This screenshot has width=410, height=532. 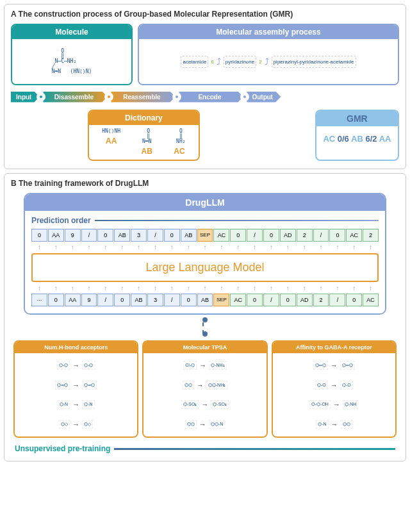 I want to click on molecule-card: Molecule O ‖ N─C─NH₂ ╱ N═N (HN⟨⟩N), so click(x=72, y=54).